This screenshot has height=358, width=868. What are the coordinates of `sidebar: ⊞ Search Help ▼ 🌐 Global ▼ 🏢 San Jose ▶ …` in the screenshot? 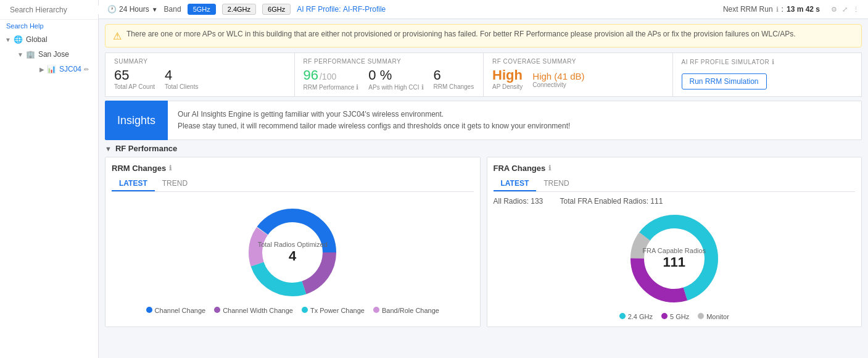 It's located at (49, 179).